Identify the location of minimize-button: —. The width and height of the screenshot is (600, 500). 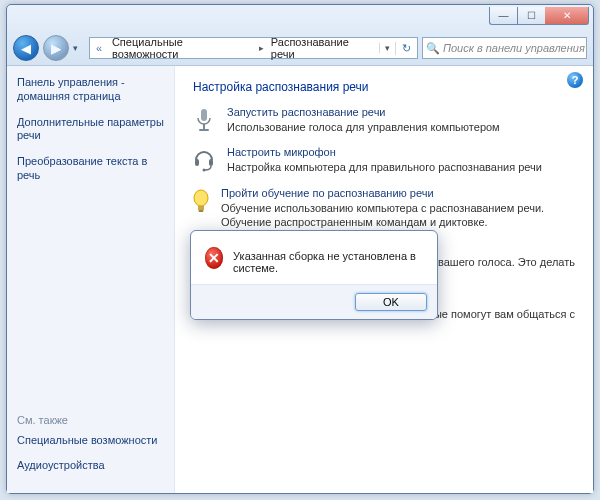
(503, 16).